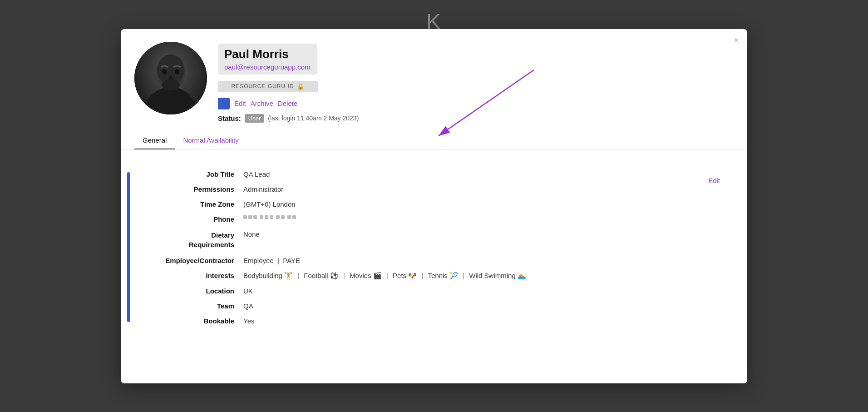  Describe the element at coordinates (439, 305) in the screenshot. I see `table-row: Team QA` at that location.